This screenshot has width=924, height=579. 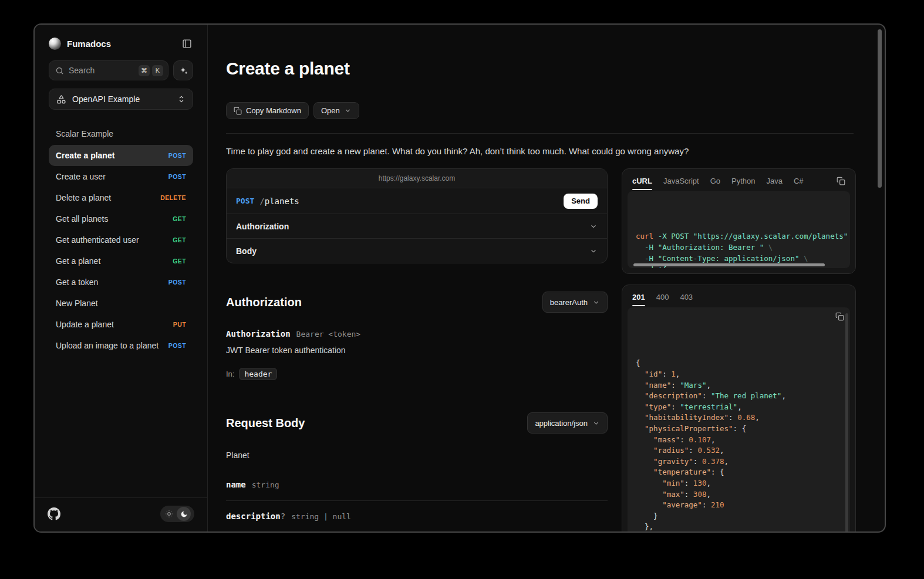 I want to click on api-select-label: OpenAPI Example, so click(x=122, y=99).